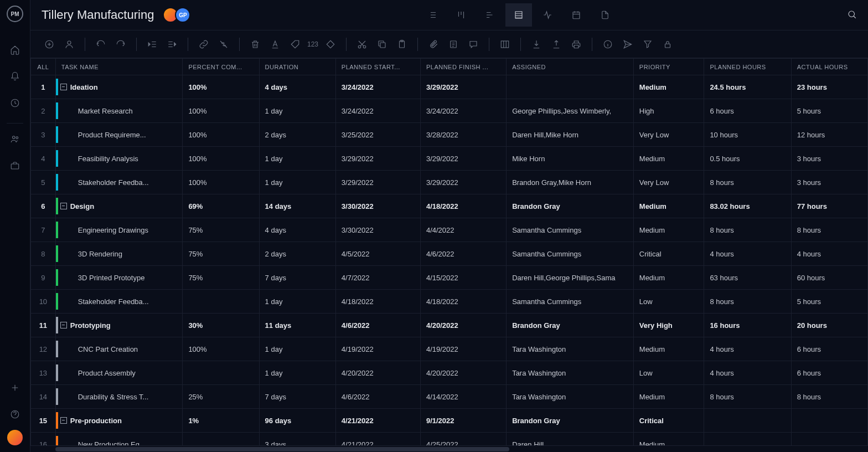  What do you see at coordinates (382, 44) in the screenshot?
I see `copy-icon` at bounding box center [382, 44].